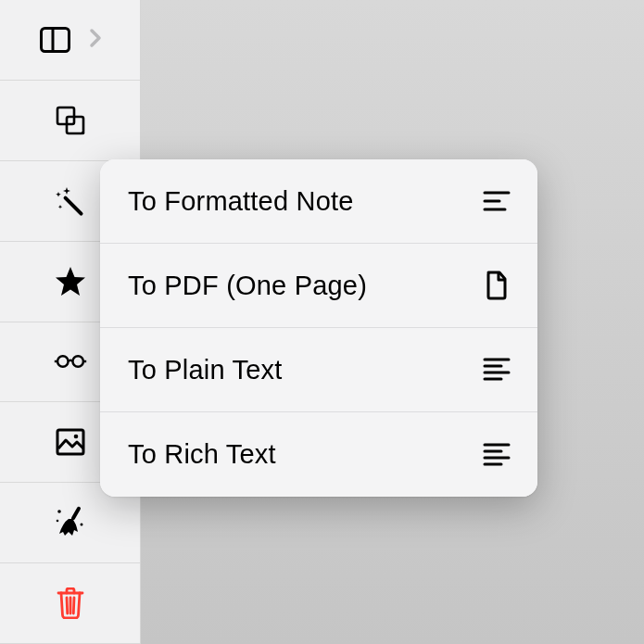 The height and width of the screenshot is (644, 644). What do you see at coordinates (319, 202) in the screenshot?
I see `menu-item-formatted-note: To Formatted Note` at bounding box center [319, 202].